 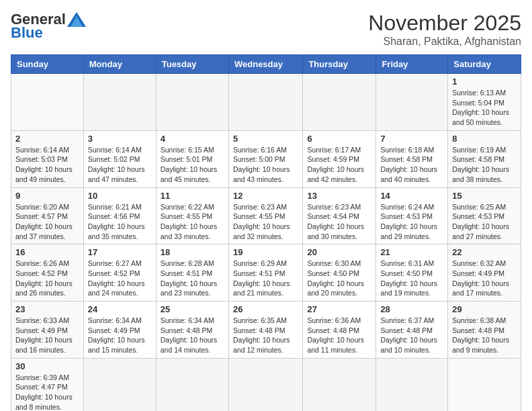 What do you see at coordinates (47, 278) in the screenshot?
I see `day-info: Sunrise: 6:26 AM Sunset: 4:52 PM Dayligh…` at bounding box center [47, 278].